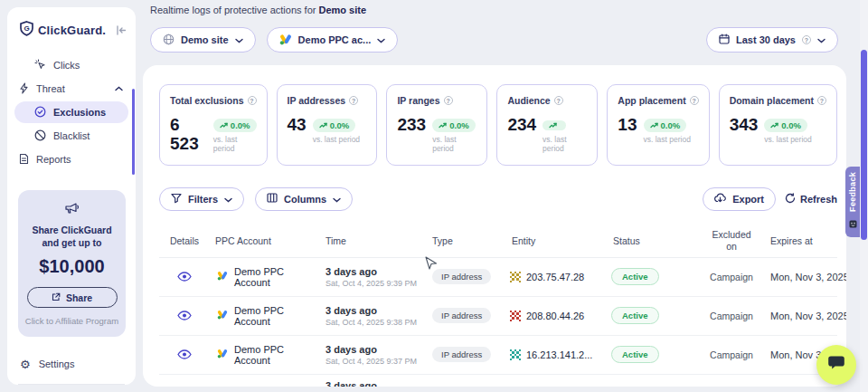 This screenshot has width=868, height=392. Describe the element at coordinates (239, 40) in the screenshot. I see `chevron-down-icon` at that location.